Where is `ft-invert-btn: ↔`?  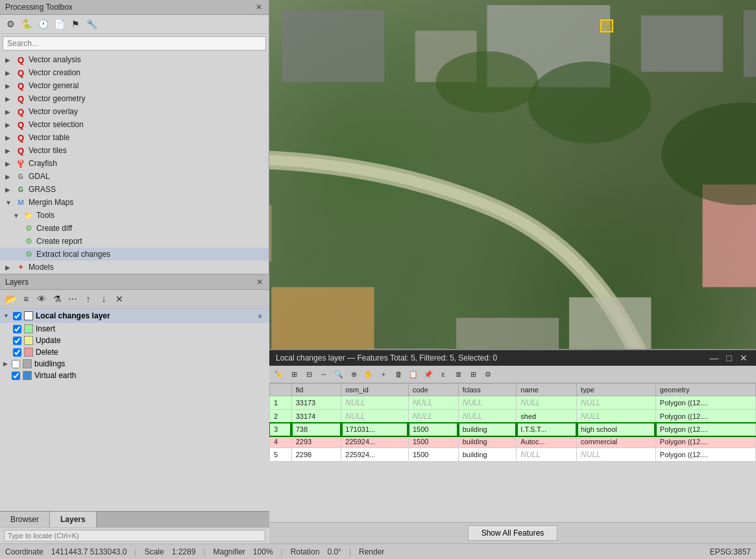 ft-invert-btn: ↔ is located at coordinates (324, 374).